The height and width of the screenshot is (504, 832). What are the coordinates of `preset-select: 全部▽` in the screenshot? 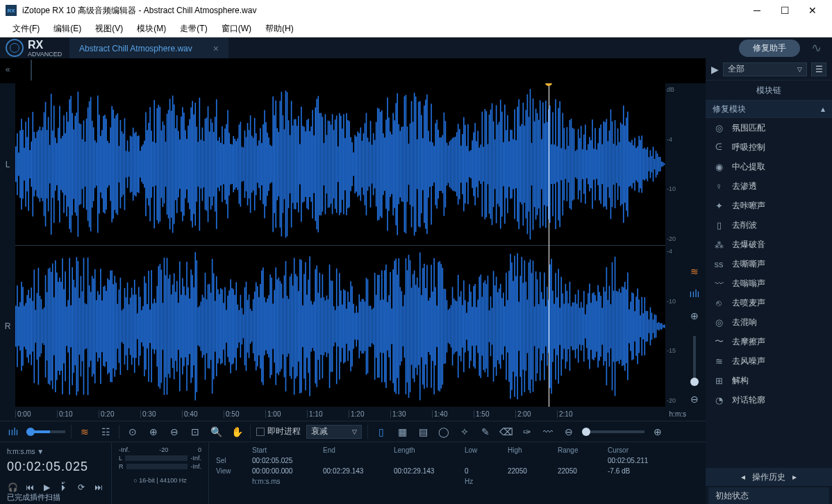 It's located at (765, 69).